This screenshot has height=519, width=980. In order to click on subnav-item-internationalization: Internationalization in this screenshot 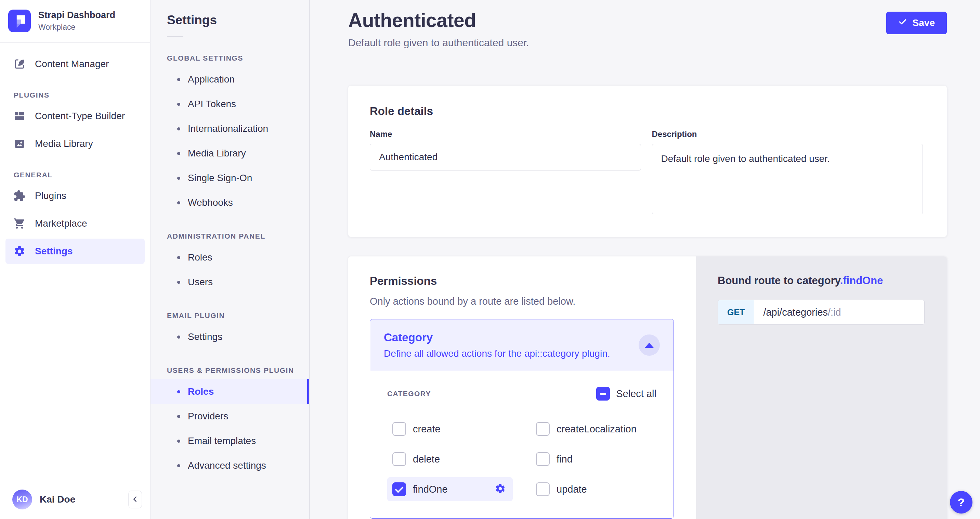, I will do `click(230, 129)`.